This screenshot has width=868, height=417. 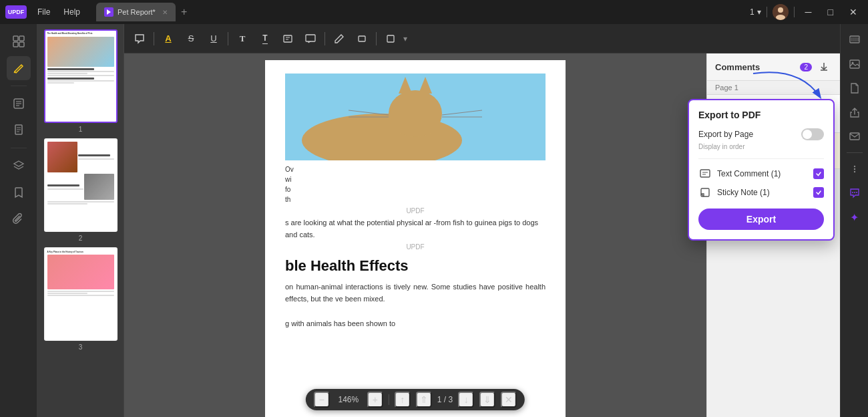 I want to click on rs-email-icon, so click(x=855, y=136).